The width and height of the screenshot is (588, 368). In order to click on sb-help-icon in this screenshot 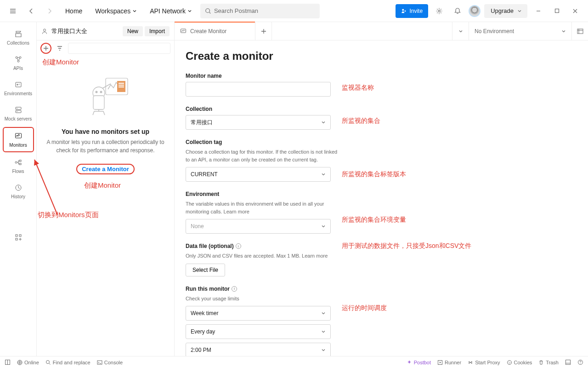, I will do `click(581, 362)`.